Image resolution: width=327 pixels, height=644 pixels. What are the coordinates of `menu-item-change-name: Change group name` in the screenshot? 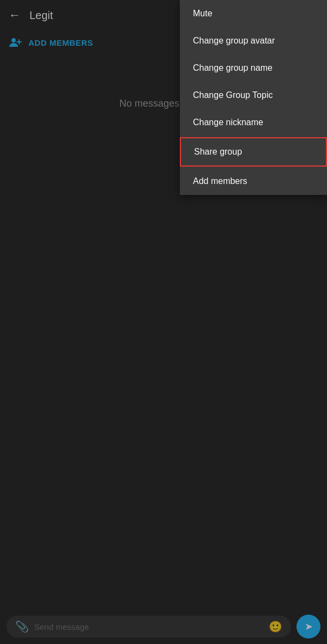 It's located at (253, 68).